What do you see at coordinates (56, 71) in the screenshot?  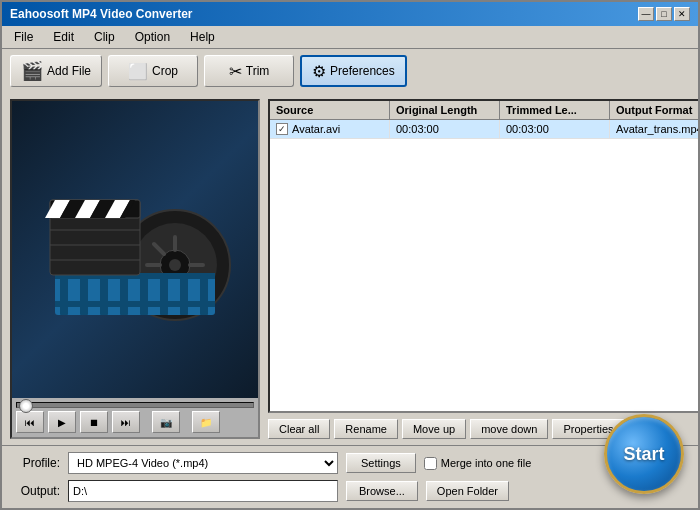 I see `add-file-button: 🎬 Add File` at bounding box center [56, 71].